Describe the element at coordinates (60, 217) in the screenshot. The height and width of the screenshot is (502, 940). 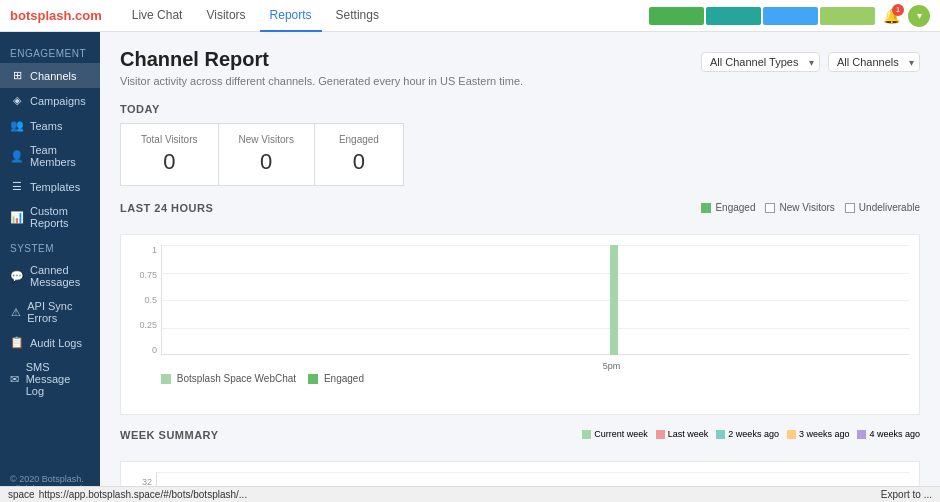
I see `sidebar-label-custom-reports: Custom Reports` at that location.